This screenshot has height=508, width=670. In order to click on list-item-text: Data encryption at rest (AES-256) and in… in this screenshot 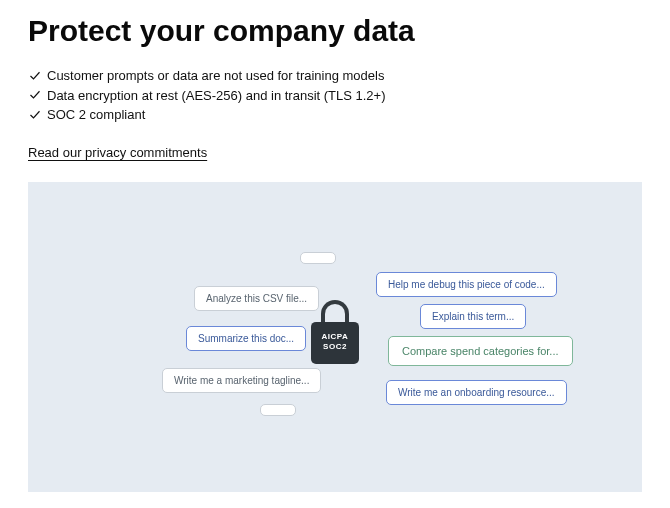, I will do `click(216, 96)`.